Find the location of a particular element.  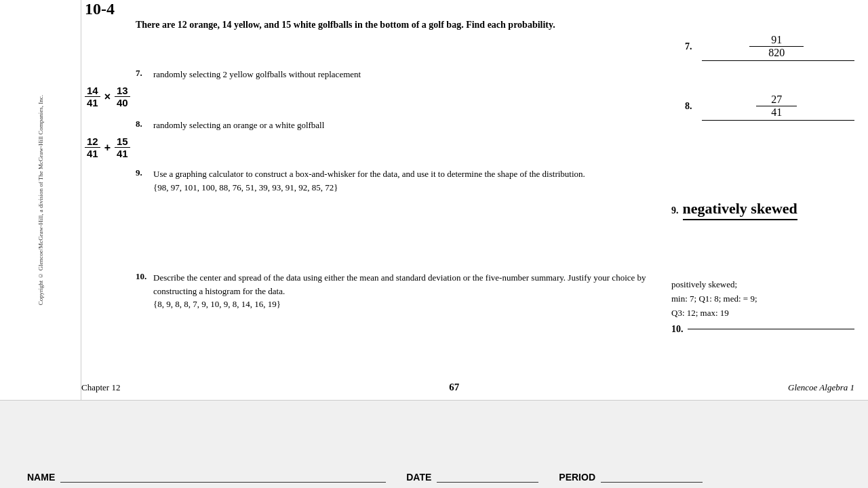

a10-line3: Q3: 12; max: 19 is located at coordinates (763, 313).